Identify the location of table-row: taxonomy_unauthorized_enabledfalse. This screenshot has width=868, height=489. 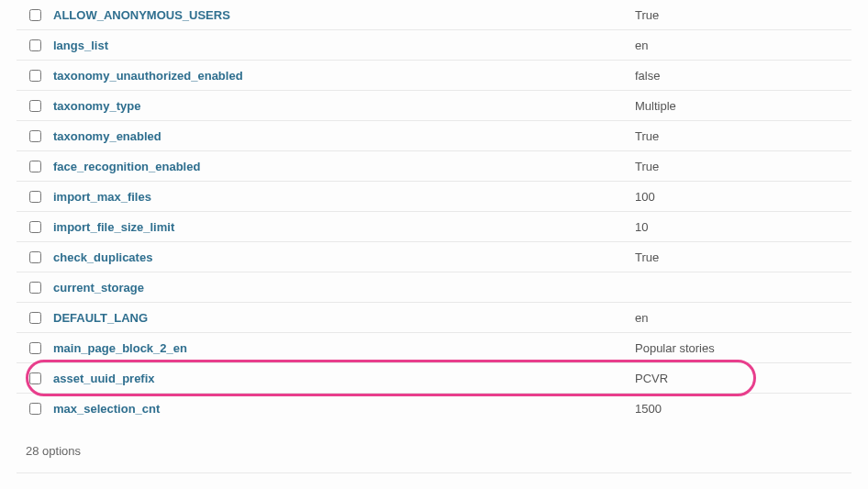
(434, 75).